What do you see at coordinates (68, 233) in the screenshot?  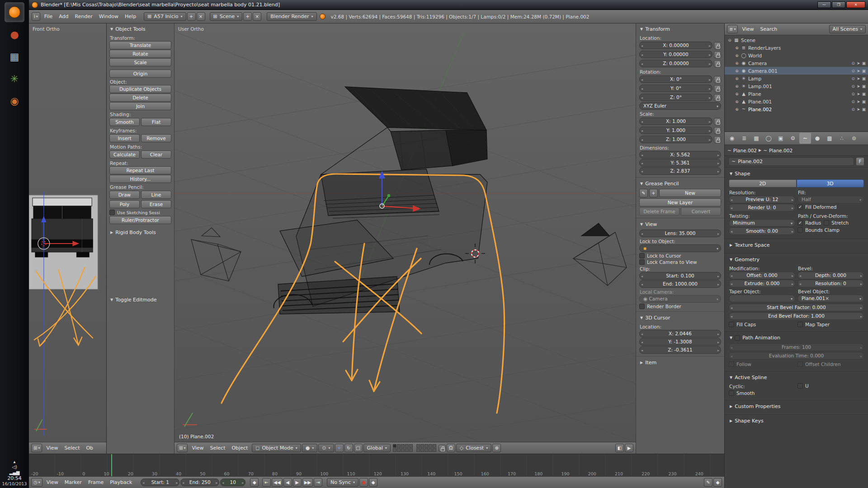 I see `viewport-canvas: Front Ortho` at bounding box center [68, 233].